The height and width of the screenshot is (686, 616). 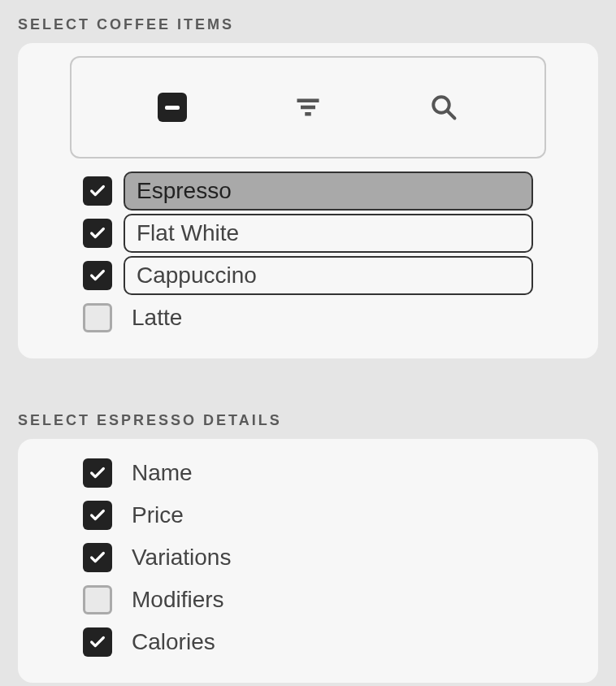 I want to click on list-item: Latte, so click(x=308, y=318).